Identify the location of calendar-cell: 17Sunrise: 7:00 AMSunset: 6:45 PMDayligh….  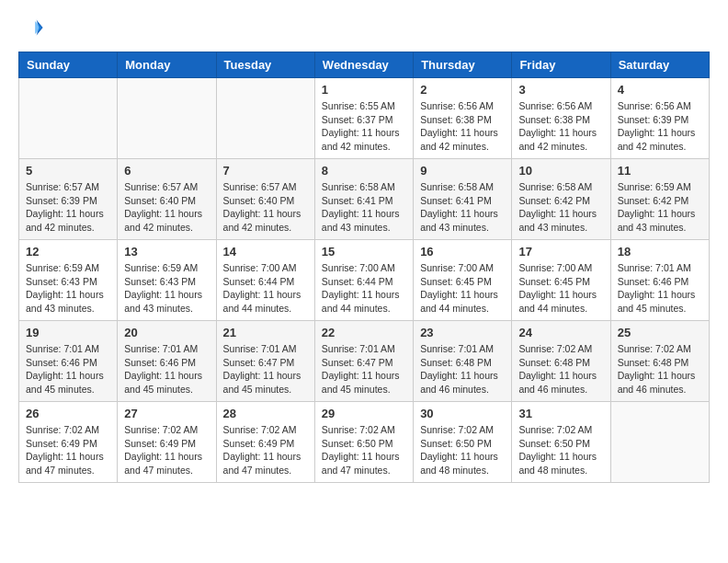
(561, 281).